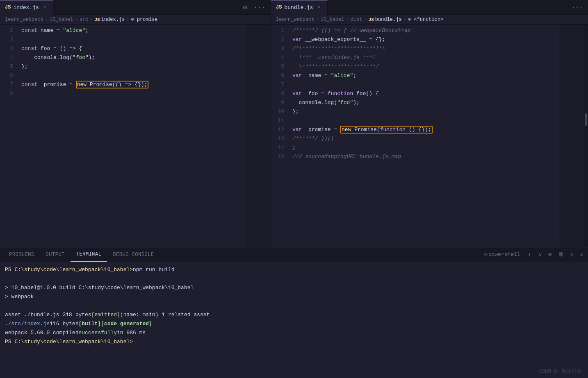 The width and height of the screenshot is (588, 378). I want to click on r-code-line-5: 5 \***********************/, so click(415, 67).